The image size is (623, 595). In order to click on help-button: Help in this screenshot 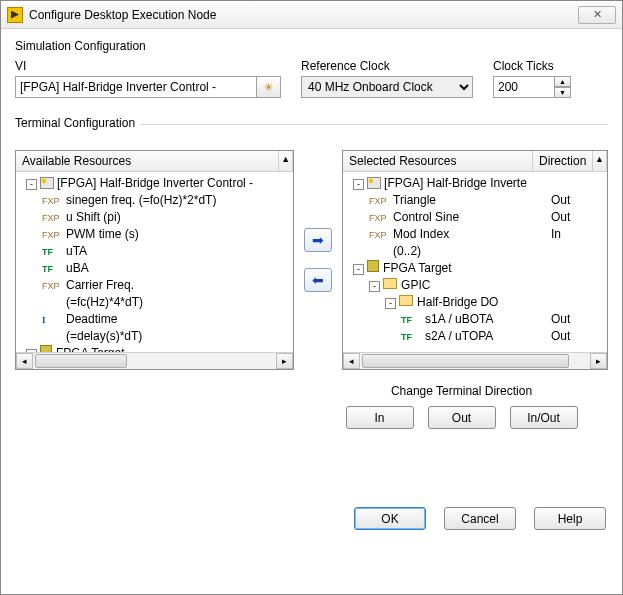, I will do `click(570, 518)`.